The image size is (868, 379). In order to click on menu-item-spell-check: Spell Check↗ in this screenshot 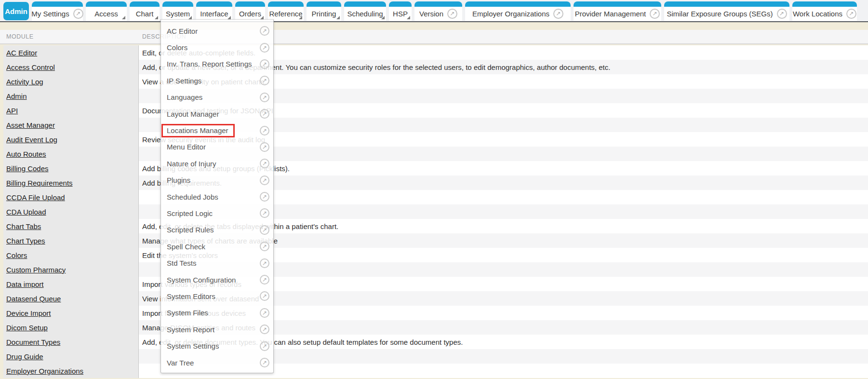, I will do `click(217, 246)`.